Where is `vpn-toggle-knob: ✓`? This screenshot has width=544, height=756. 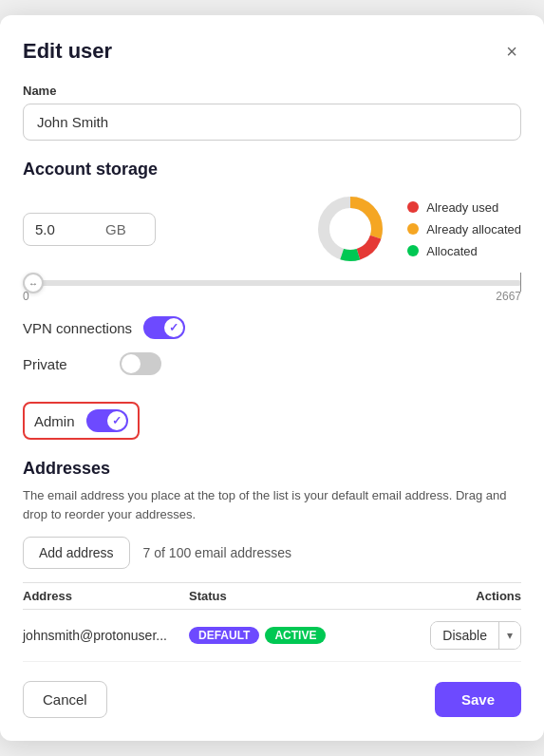
vpn-toggle-knob: ✓ is located at coordinates (174, 328).